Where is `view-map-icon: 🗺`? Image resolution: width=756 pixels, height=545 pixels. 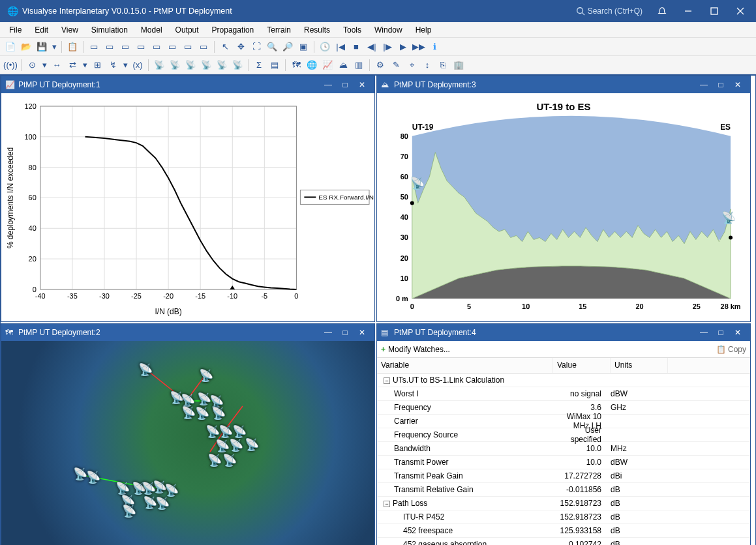
view-map-icon: 🗺 is located at coordinates (296, 65).